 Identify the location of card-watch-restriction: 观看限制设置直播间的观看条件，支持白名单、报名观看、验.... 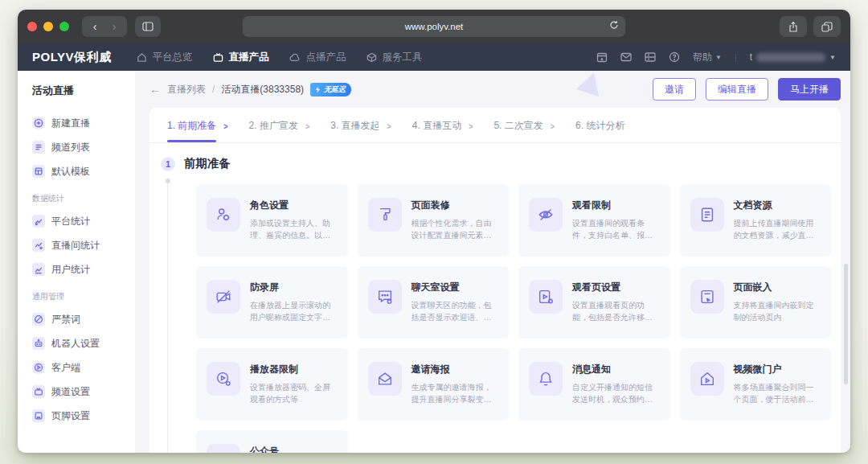
(595, 220).